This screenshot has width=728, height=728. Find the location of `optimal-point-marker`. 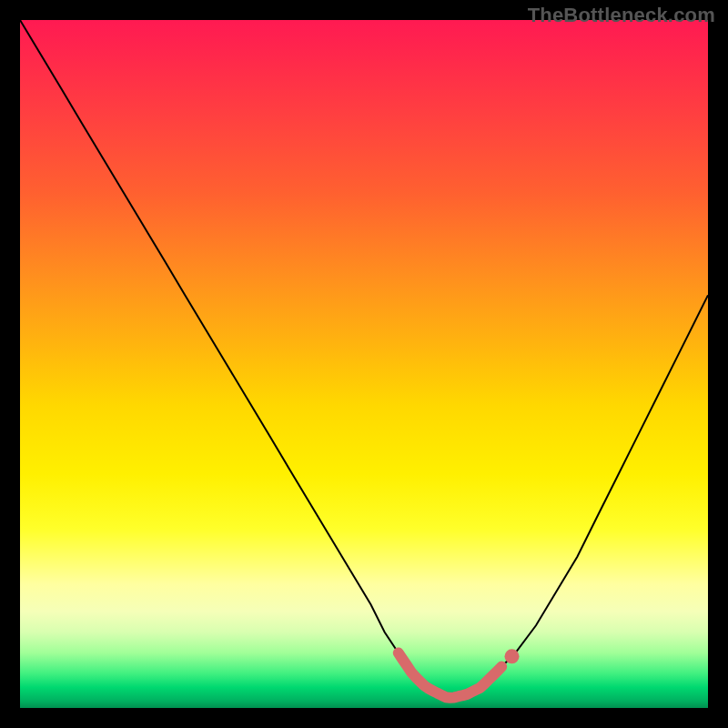

optimal-point-marker is located at coordinates (512, 656).